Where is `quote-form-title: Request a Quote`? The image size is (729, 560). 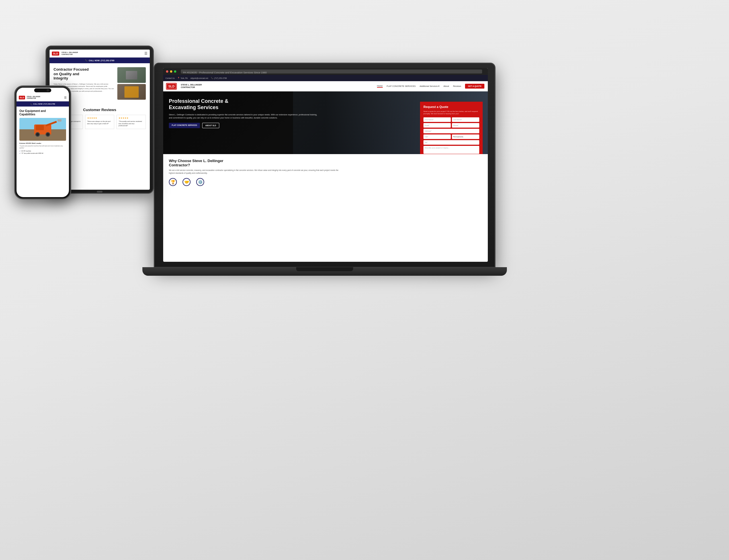
quote-form-title: Request a Quote is located at coordinates (451, 107).